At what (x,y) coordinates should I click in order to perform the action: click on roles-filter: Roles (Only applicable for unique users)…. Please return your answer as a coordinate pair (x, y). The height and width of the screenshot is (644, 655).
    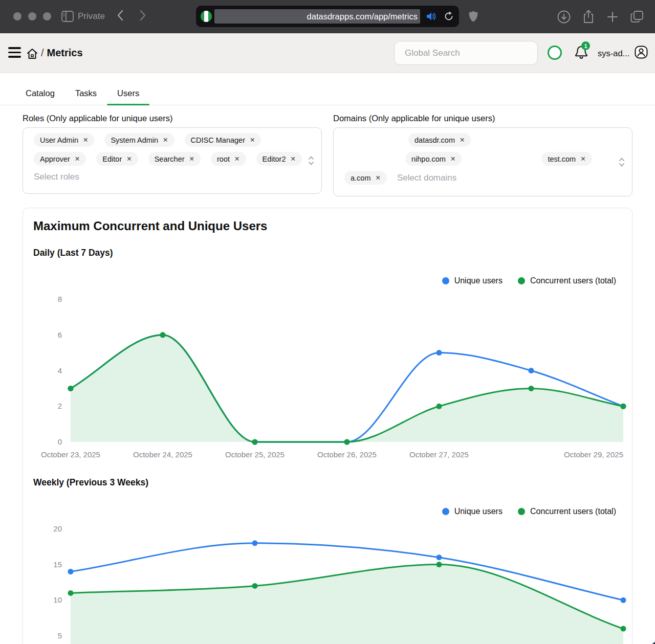
    Looking at the image, I should click on (172, 155).